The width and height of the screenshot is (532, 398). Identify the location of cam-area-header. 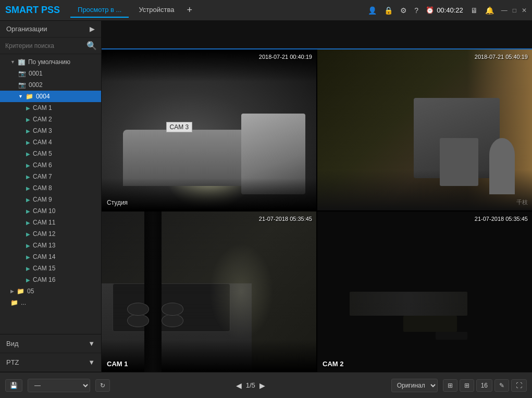
(317, 35).